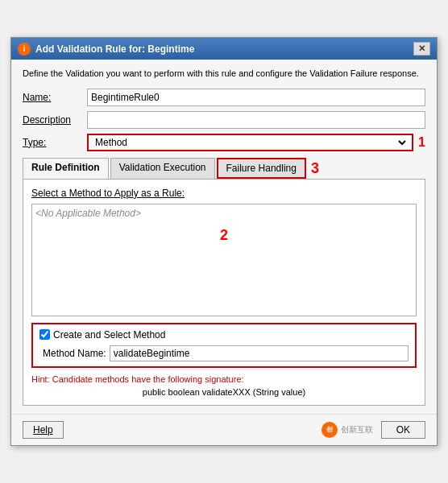 This screenshot has height=483, width=448. I want to click on checkbox-row: Create and Select Method, so click(224, 335).